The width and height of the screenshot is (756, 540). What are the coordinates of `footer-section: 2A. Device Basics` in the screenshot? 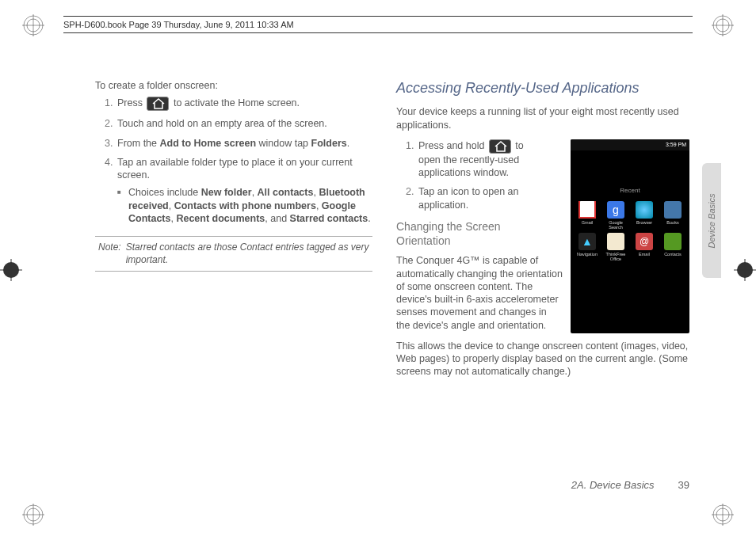 It's located at (613, 486).